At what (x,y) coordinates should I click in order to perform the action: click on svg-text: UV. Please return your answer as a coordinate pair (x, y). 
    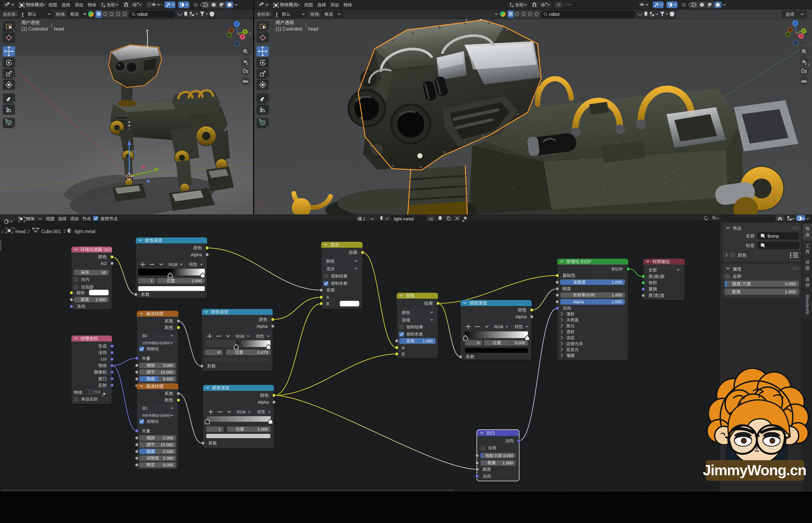
    Looking at the image, I should click on (104, 359).